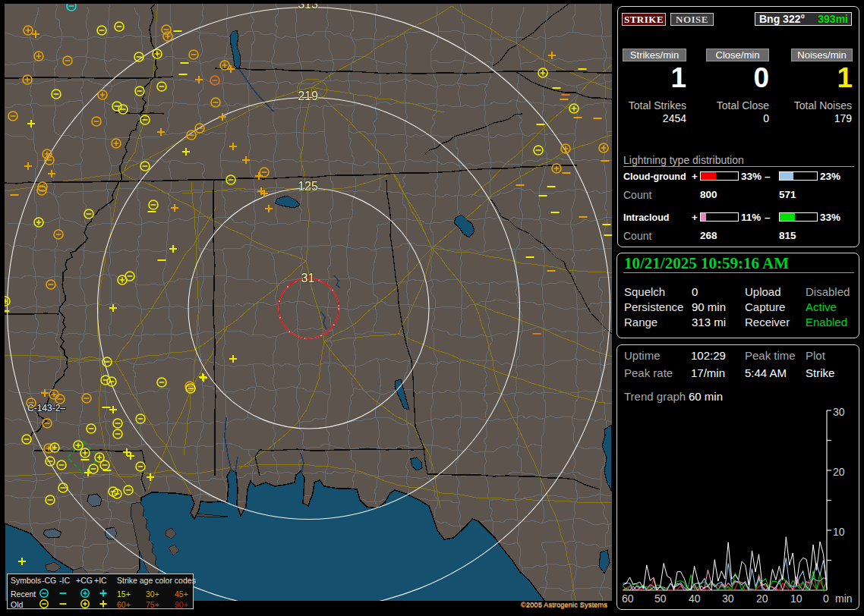 The image size is (864, 616). What do you see at coordinates (308, 96) in the screenshot?
I see `svg-text: 219` at bounding box center [308, 96].